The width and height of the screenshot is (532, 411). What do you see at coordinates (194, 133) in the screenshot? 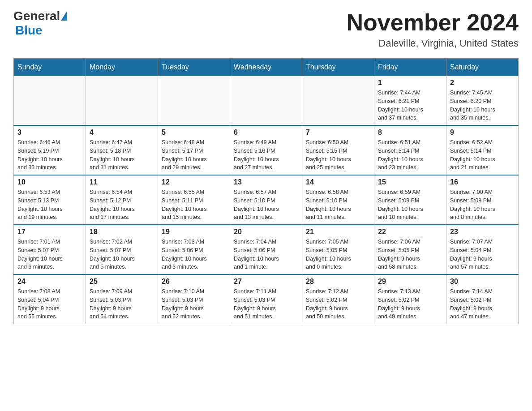
I see `day-number: 5` at bounding box center [194, 133].